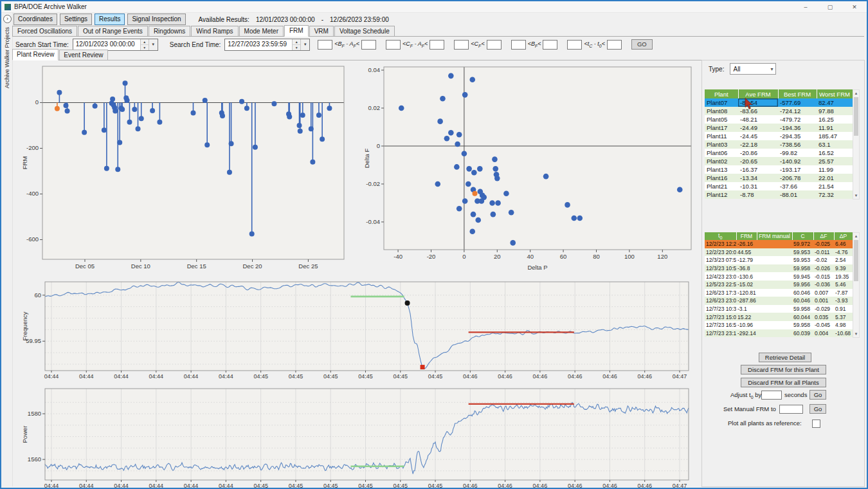 The image size is (868, 489). I want to click on column-header: FRM manual, so click(774, 236).